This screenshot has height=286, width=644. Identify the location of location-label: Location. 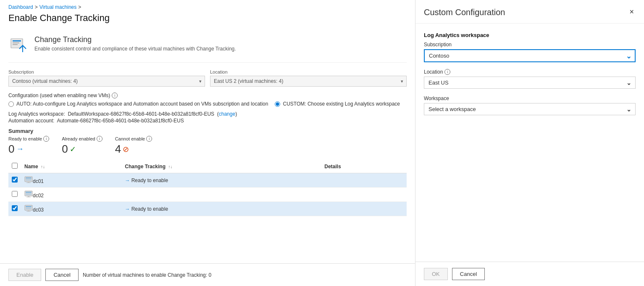
(308, 72).